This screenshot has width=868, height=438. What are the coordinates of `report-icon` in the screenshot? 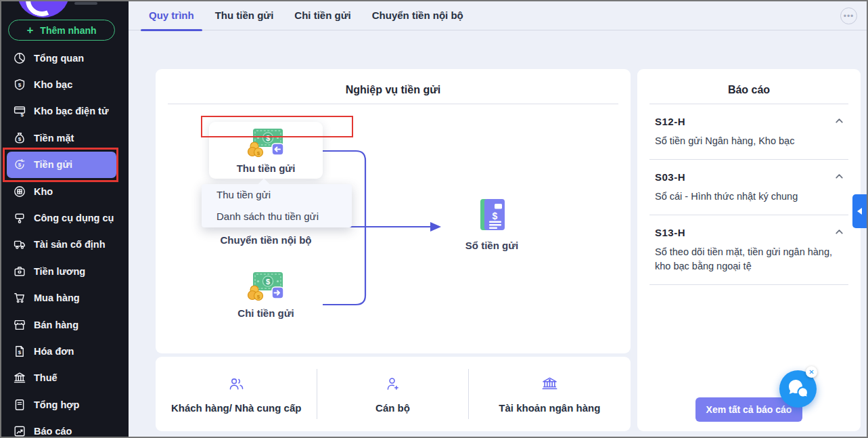 It's located at (20, 431).